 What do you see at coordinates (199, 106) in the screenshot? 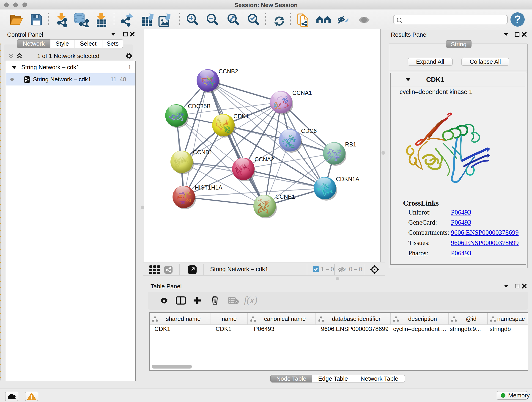
I see `svg-text: CDC25B` at bounding box center [199, 106].